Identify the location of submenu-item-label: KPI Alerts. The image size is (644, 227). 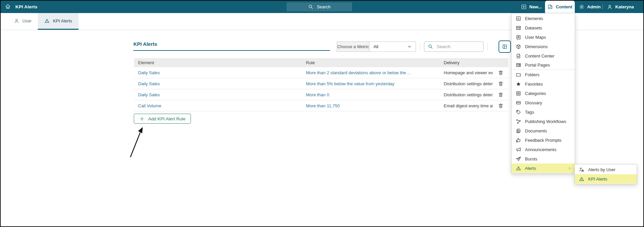
(598, 179).